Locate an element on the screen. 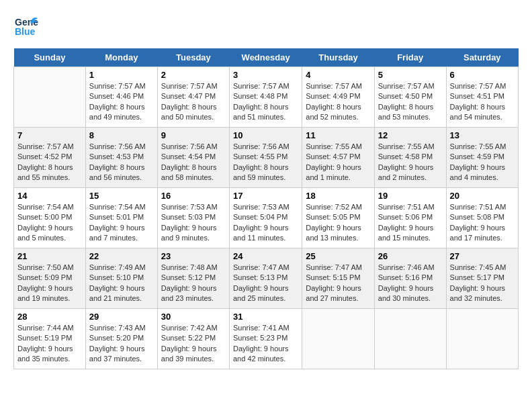  day-number: 18 is located at coordinates (339, 196).